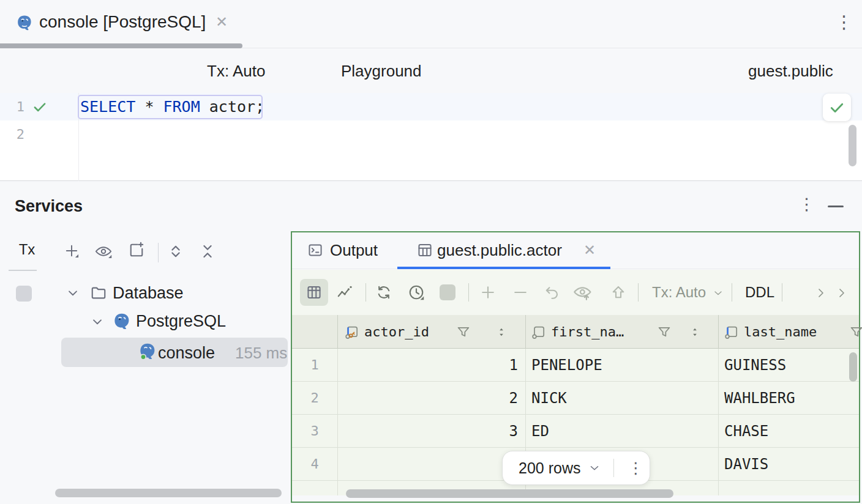 This screenshot has width=862, height=504. What do you see at coordinates (679, 292) in the screenshot?
I see `grid-tx-mode-select: Tx: Auto` at bounding box center [679, 292].